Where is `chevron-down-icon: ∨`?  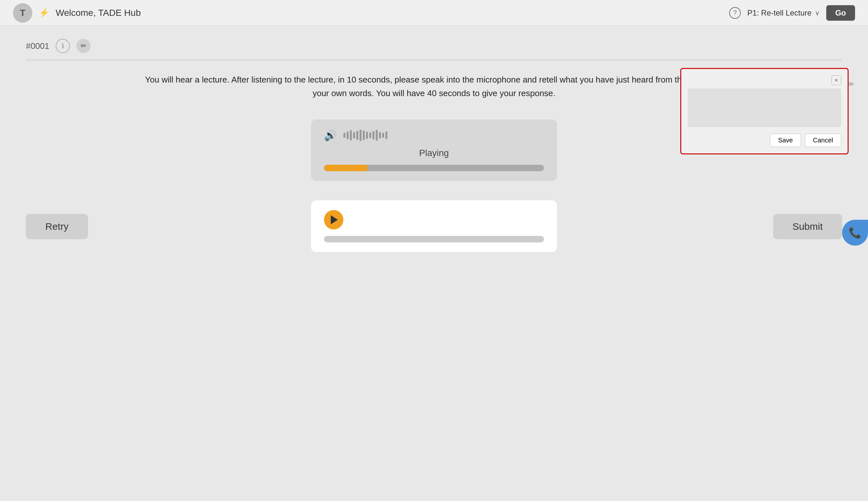
chevron-down-icon: ∨ is located at coordinates (817, 13).